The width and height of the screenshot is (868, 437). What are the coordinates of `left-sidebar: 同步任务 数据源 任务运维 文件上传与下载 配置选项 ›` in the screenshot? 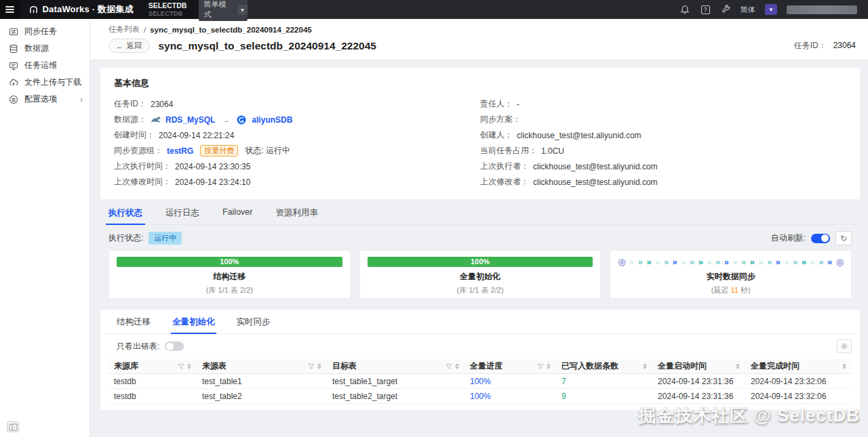 It's located at (45, 228).